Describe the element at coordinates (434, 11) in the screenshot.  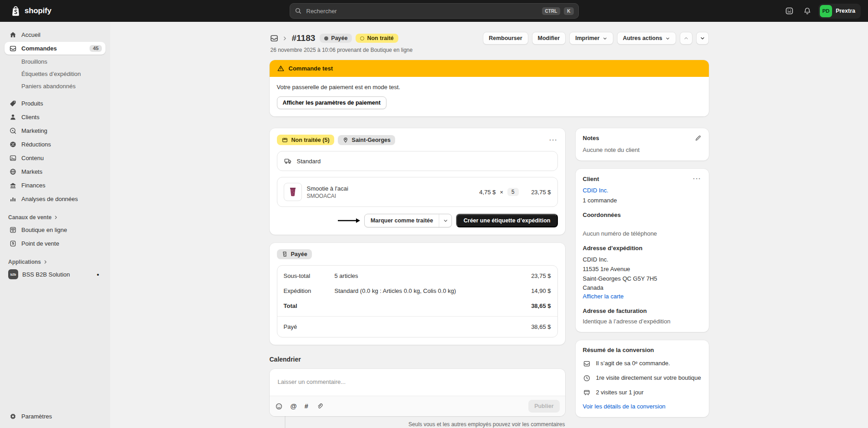
I see `topbar: shopify CTRL K PD Pre` at that location.